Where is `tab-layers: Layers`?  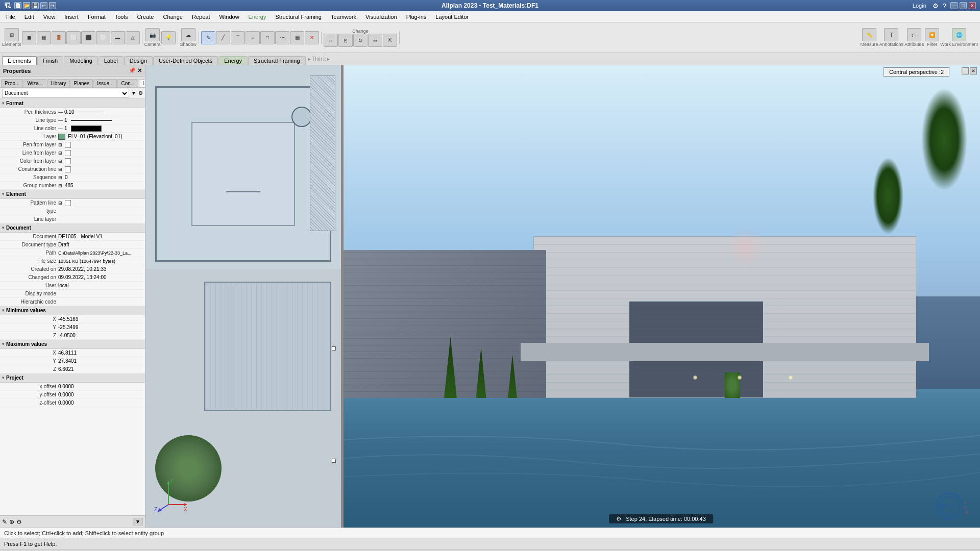
tab-layers: Layers is located at coordinates (142, 83).